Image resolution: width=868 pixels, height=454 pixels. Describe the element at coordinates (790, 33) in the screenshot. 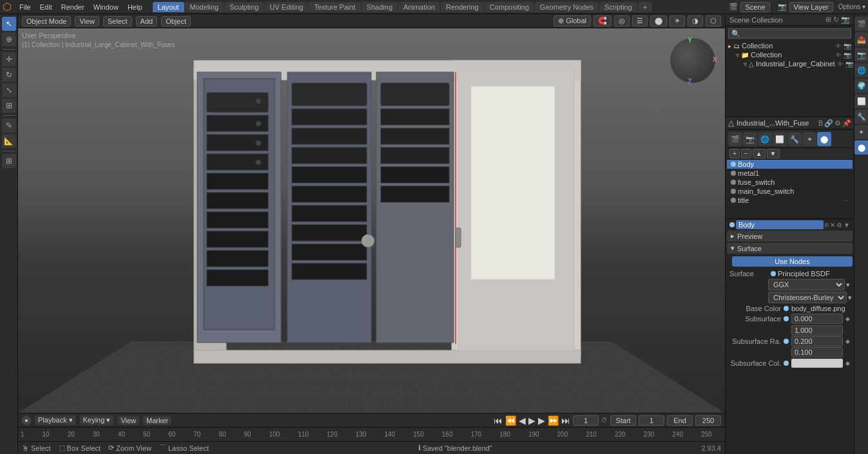

I see `outliner-search-input` at that location.